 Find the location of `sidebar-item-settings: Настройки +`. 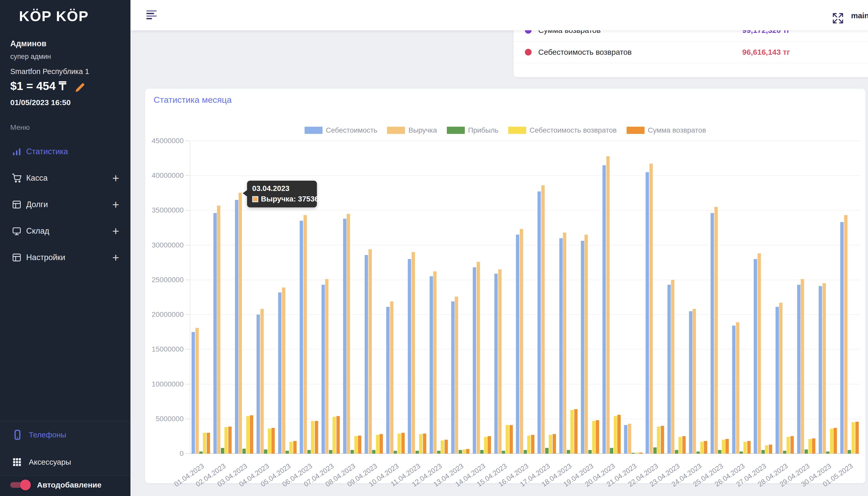

sidebar-item-settings: Настройки + is located at coordinates (65, 258).